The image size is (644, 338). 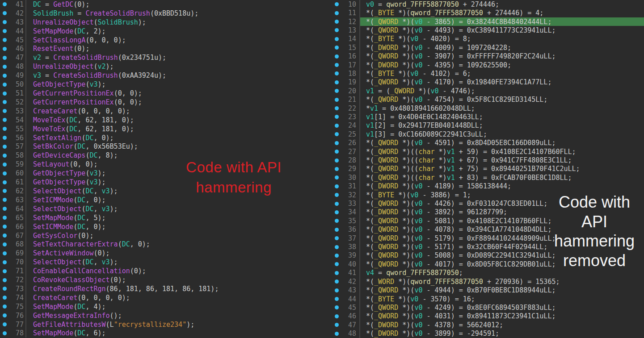 What do you see at coordinates (350, 82) in the screenshot?
I see `line-number: 19` at bounding box center [350, 82].